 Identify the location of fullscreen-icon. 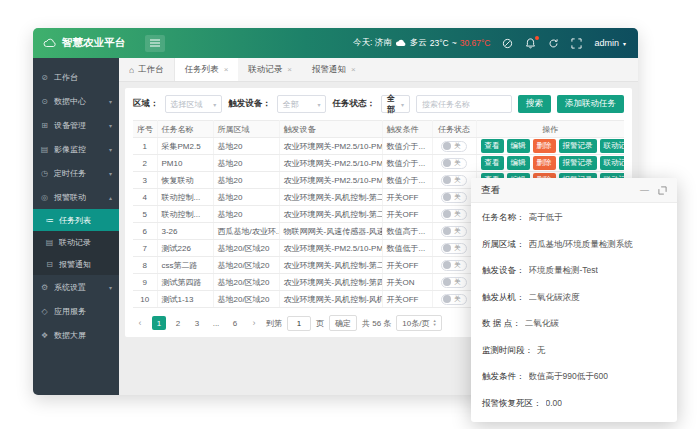
(576, 44).